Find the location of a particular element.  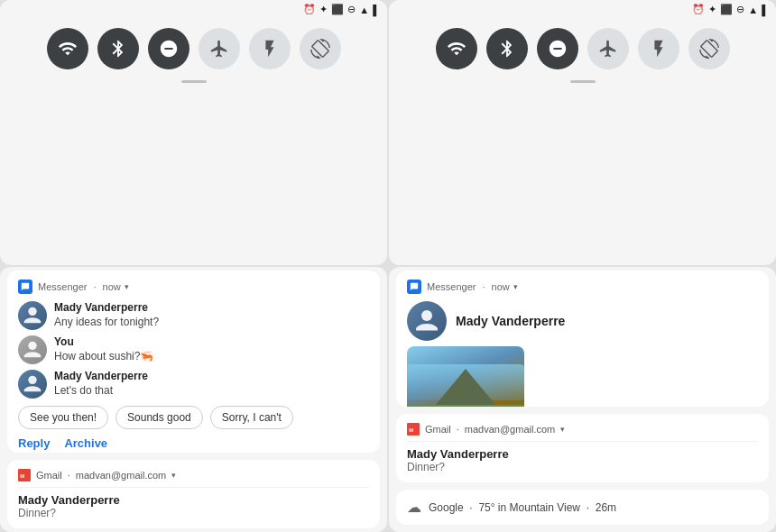

battery-icon: ▌ is located at coordinates (376, 10).